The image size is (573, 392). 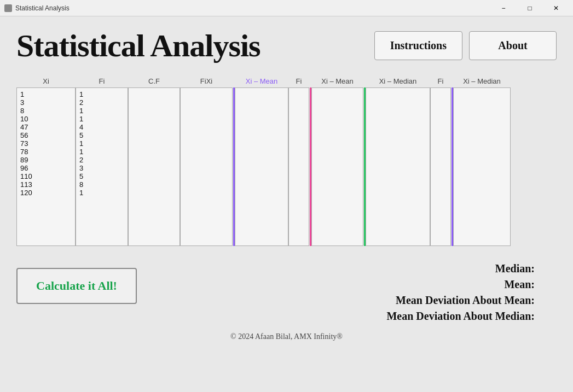 What do you see at coordinates (441, 167) in the screenshot?
I see `fi3-textarea` at bounding box center [441, 167].